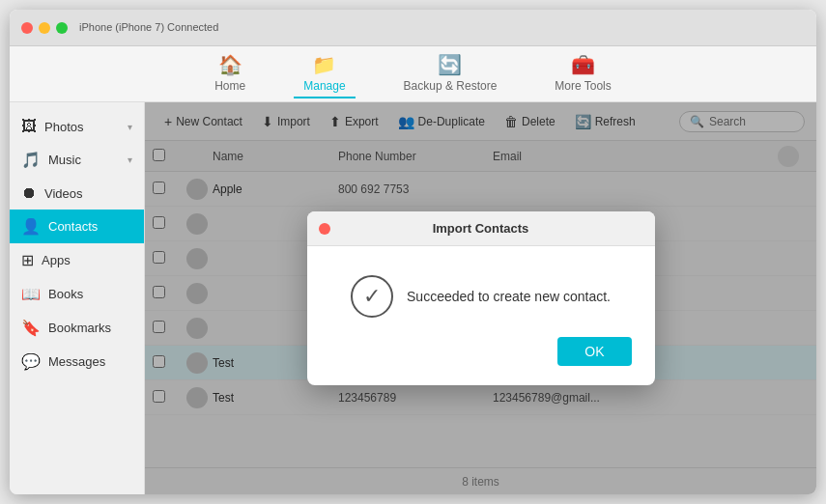 The width and height of the screenshot is (826, 504). Describe the element at coordinates (77, 361) in the screenshot. I see `sidebar-item-messages: 💬 Messages` at that location.